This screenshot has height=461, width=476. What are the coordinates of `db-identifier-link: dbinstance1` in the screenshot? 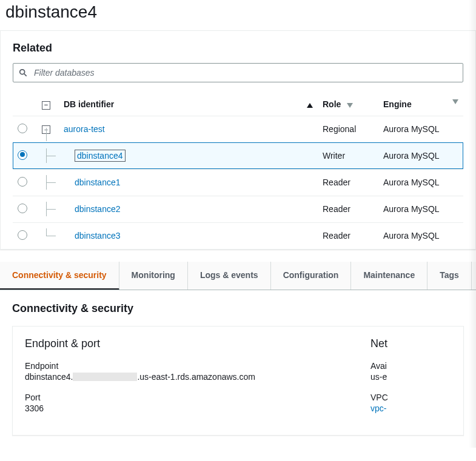 It's located at (98, 182).